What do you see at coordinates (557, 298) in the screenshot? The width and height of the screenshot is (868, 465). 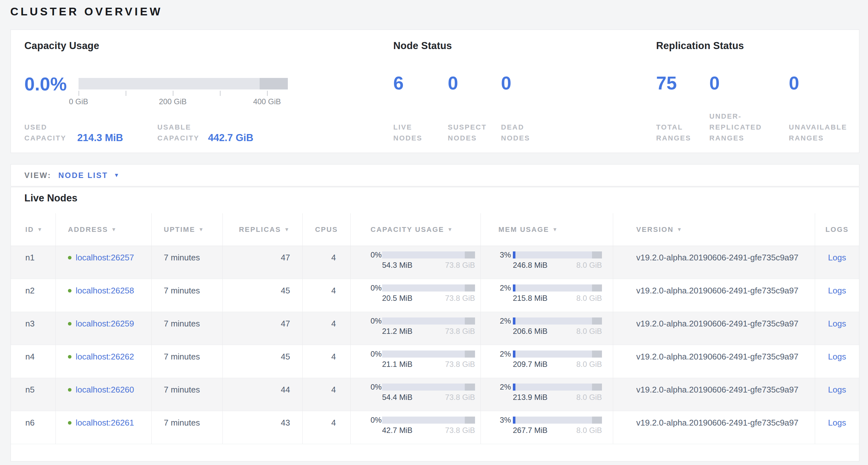 I see `mem-usage-values-line: 215.8 MiB8.0 GiB` at bounding box center [557, 298].